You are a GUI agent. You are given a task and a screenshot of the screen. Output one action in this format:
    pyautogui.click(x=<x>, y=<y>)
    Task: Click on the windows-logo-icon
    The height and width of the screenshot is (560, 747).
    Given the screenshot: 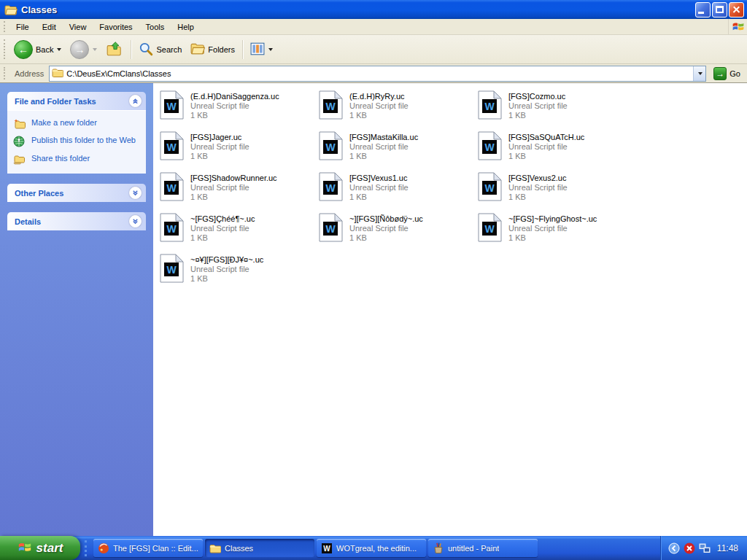 What is the action you would take?
    pyautogui.click(x=738, y=26)
    